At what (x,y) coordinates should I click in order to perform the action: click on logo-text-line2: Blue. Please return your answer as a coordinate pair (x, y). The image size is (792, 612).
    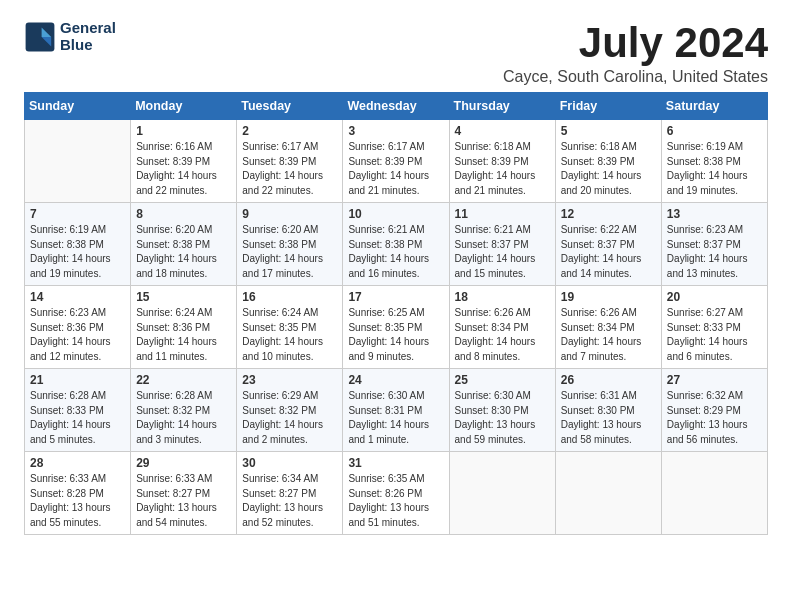
    Looking at the image, I should click on (88, 46).